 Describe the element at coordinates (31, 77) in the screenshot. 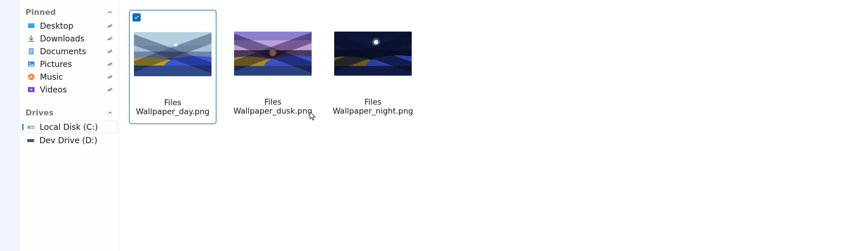

I see `music-icon` at that location.